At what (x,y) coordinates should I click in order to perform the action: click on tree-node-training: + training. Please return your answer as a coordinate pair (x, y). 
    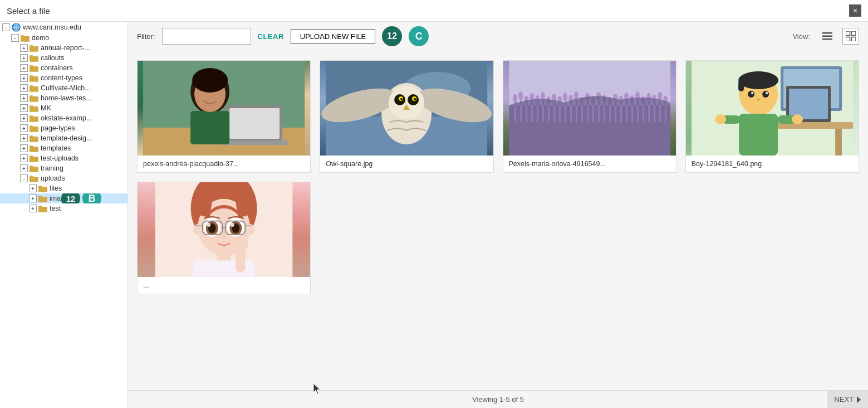
    Looking at the image, I should click on (63, 168).